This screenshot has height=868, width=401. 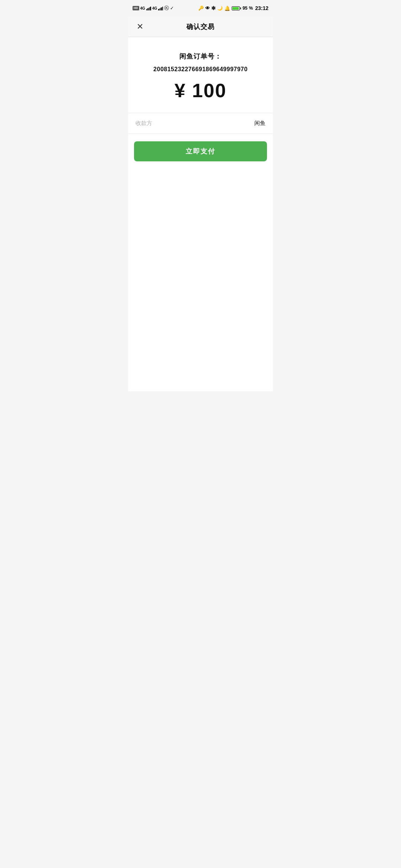 I want to click on currency-symbol: ¥, so click(x=180, y=91).